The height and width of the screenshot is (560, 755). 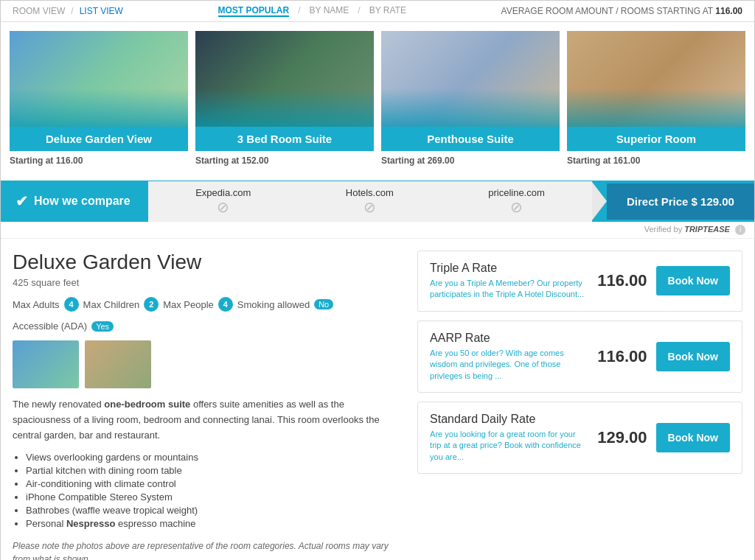 I want to click on room-card-price-3bed: Starting at 152.00, so click(x=285, y=161).